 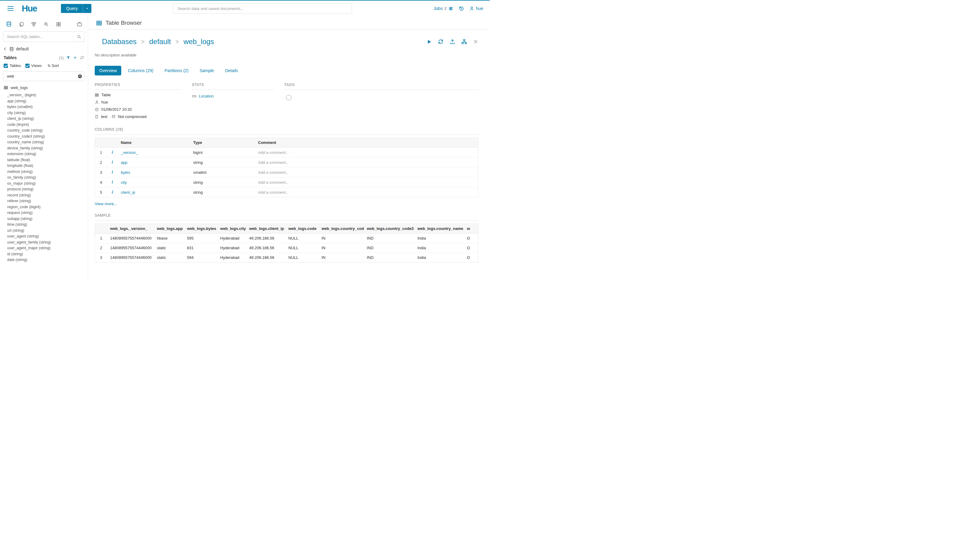 I want to click on tab-partitions: Partitions (2), so click(x=176, y=71).